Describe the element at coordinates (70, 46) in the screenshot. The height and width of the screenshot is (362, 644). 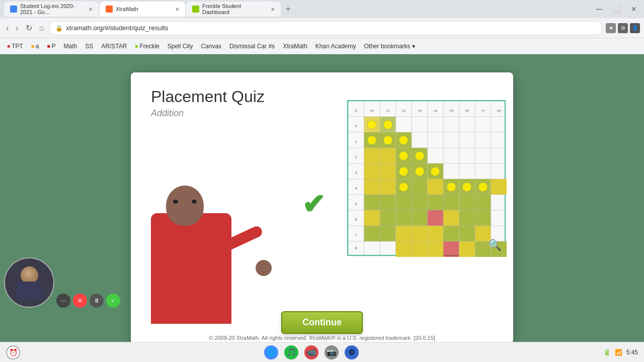
I see `bookmark-math: Math` at that location.